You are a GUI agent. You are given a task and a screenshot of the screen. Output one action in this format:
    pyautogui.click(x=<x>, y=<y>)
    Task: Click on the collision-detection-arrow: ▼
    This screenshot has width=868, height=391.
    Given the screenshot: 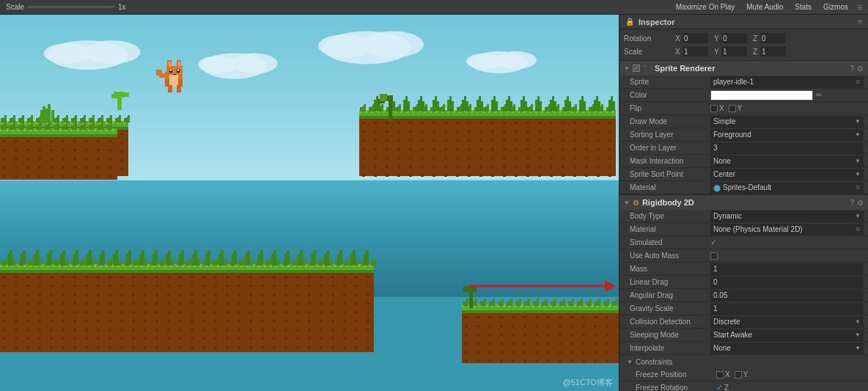 What is the action you would take?
    pyautogui.click(x=858, y=321)
    